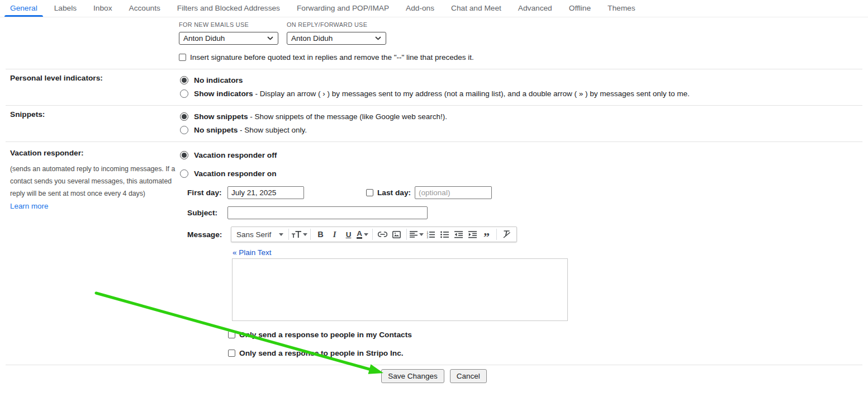 The height and width of the screenshot is (401, 868). I want to click on for-new-emails-use-label: FOR NEW EMAILS USE, so click(229, 25).